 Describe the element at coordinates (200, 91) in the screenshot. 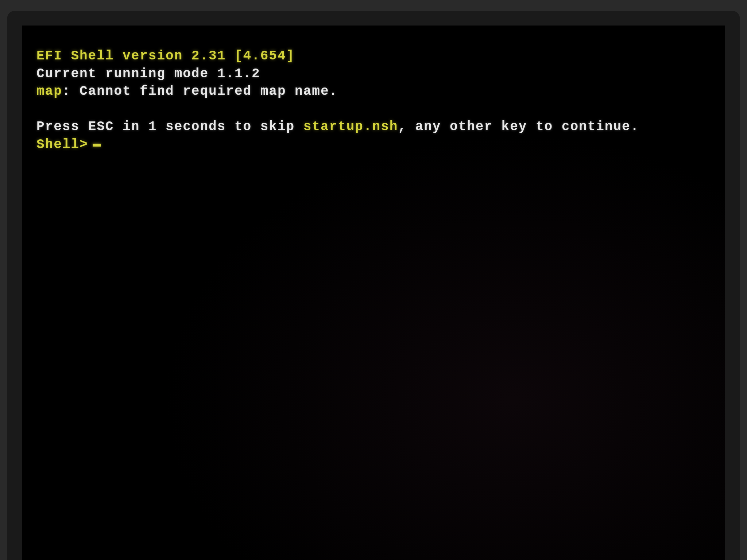

I see `map-error-text: : Cannot find required map name.` at that location.